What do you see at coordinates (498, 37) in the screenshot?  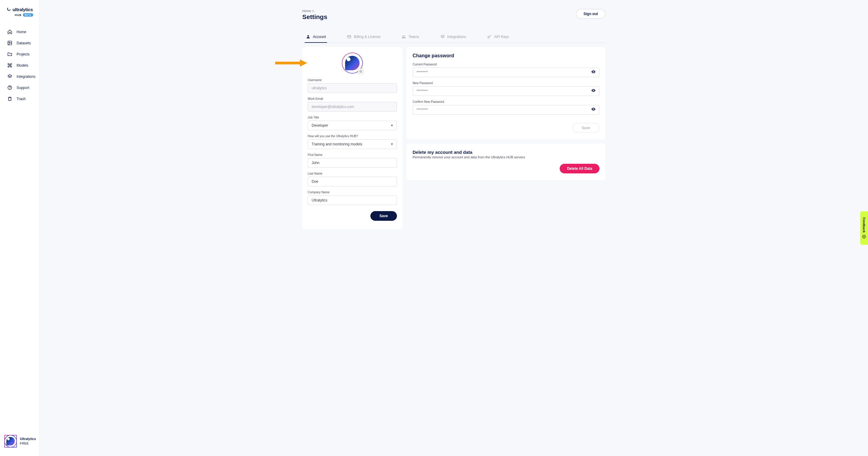 I see `tab-apikeys: API Keys` at bounding box center [498, 37].